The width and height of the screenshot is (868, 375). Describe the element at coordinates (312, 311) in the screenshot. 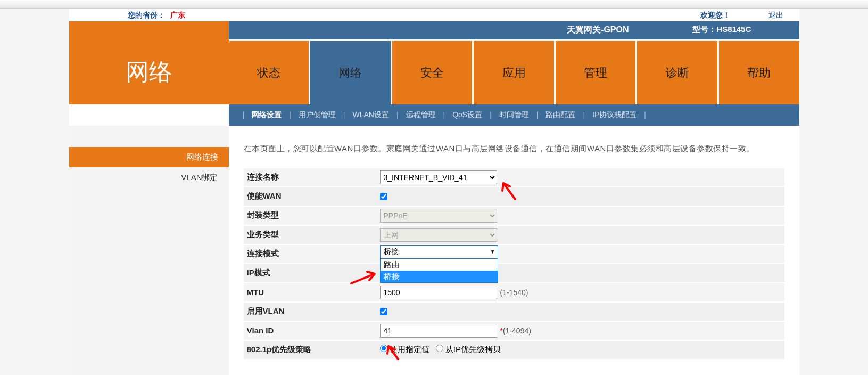

I see `label-enable-vlan: 启用VLAN` at that location.